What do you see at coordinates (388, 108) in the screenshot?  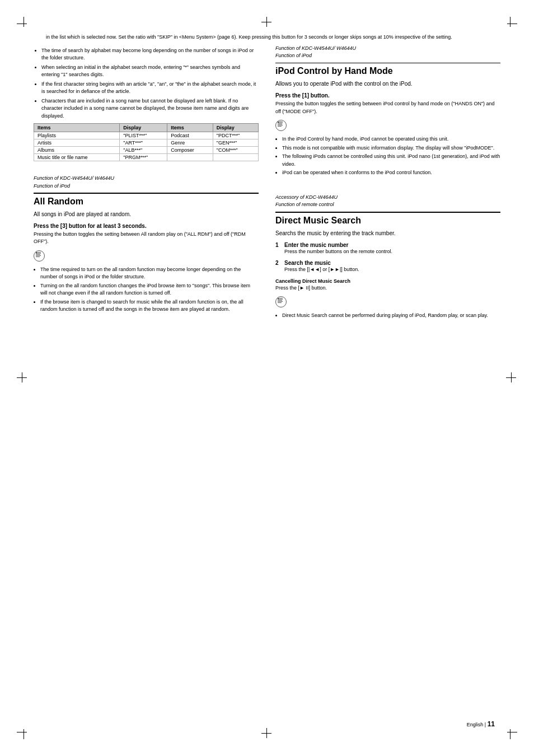 I see `ipod-press-body: Pressing the button toggles the setting …` at bounding box center [388, 108].